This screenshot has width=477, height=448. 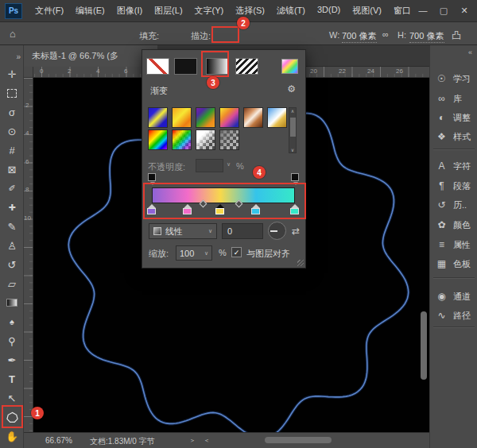 What do you see at coordinates (12, 207) in the screenshot?
I see `healing-brush-tool: ✚` at bounding box center [12, 207].